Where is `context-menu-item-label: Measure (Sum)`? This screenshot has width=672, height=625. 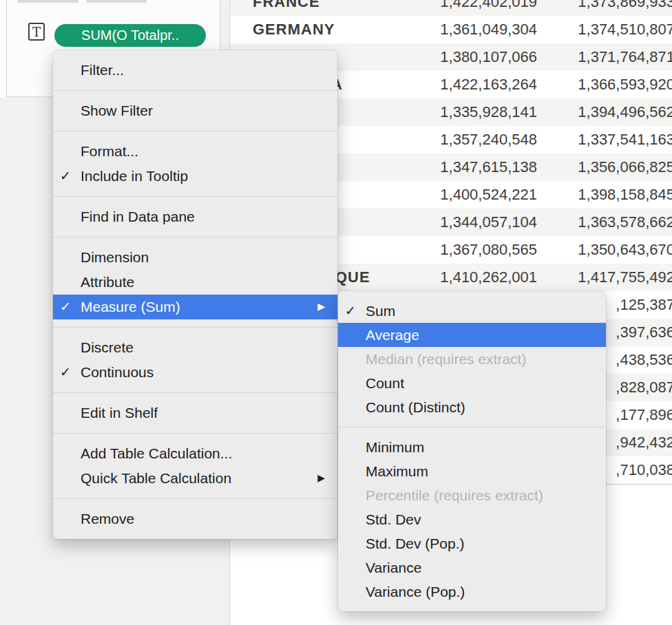 context-menu-item-label: Measure (Sum) is located at coordinates (131, 307).